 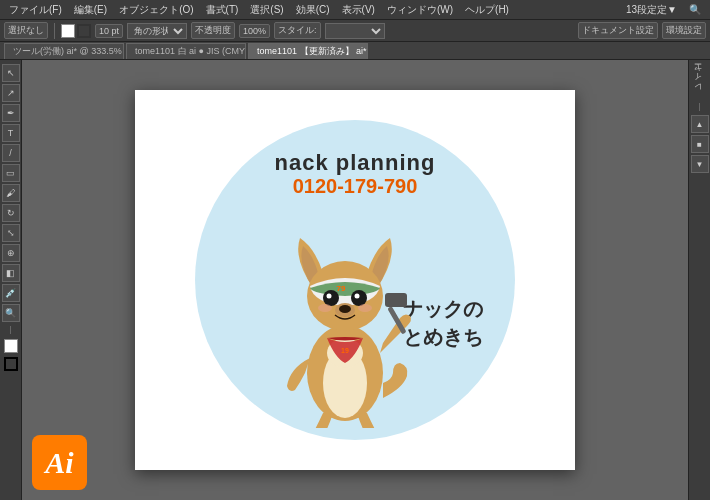 What do you see at coordinates (345, 314) in the screenshot?
I see `mascot-illustration: 79` at bounding box center [345, 314].